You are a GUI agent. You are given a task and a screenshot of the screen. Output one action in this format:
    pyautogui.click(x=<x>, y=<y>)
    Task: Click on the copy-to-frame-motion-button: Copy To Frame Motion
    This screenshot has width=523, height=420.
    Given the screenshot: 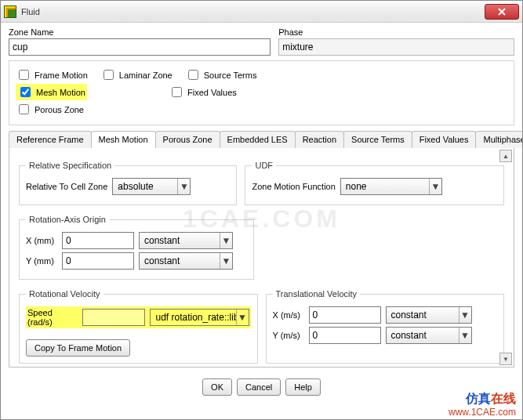 What is the action you would take?
    pyautogui.click(x=78, y=348)
    